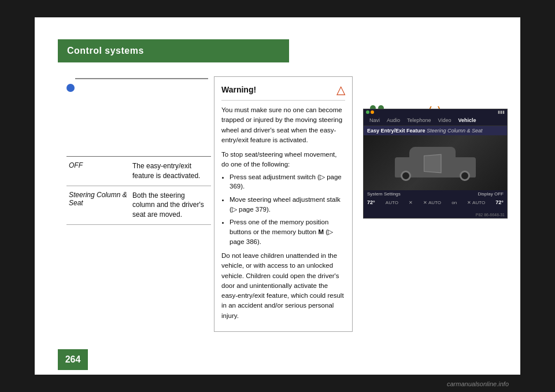 The height and width of the screenshot is (392, 555). What do you see at coordinates (287, 182) in the screenshot?
I see `warning-bullet-1: Press seat adjustment switch (▷ page 369…` at bounding box center [287, 182].